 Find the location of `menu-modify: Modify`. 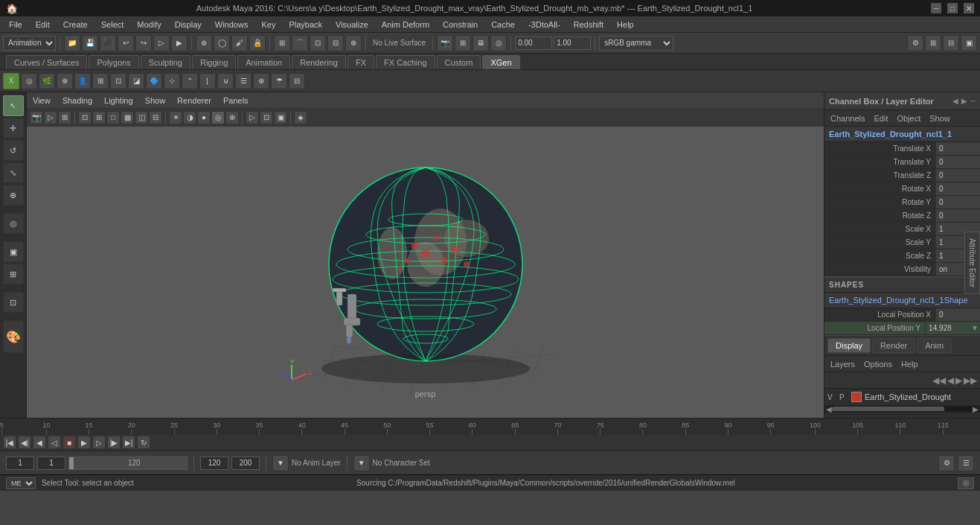

menu-modify: Modify is located at coordinates (149, 25).